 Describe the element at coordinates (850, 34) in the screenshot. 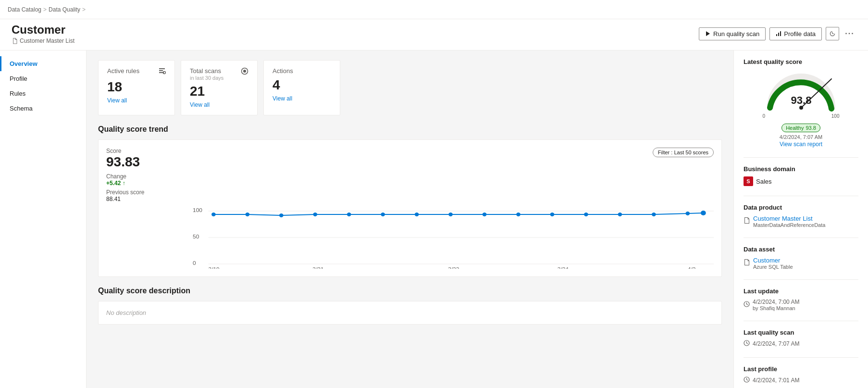

I see `more-options-button: ···` at that location.